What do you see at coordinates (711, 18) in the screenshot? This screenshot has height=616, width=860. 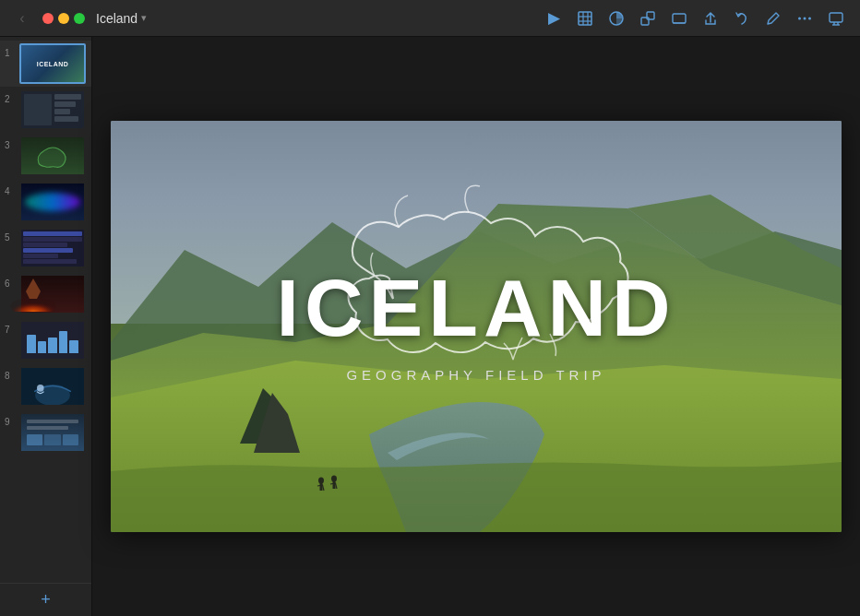 I see `share-button` at bounding box center [711, 18].